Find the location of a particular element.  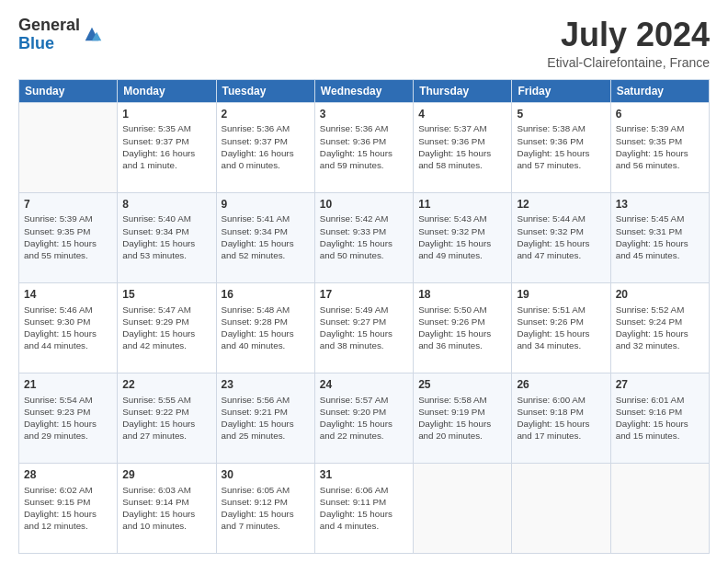

day-info: Sunrise: 5:35 AM Sunset: 9:37 PM Dayligh… is located at coordinates (166, 147).